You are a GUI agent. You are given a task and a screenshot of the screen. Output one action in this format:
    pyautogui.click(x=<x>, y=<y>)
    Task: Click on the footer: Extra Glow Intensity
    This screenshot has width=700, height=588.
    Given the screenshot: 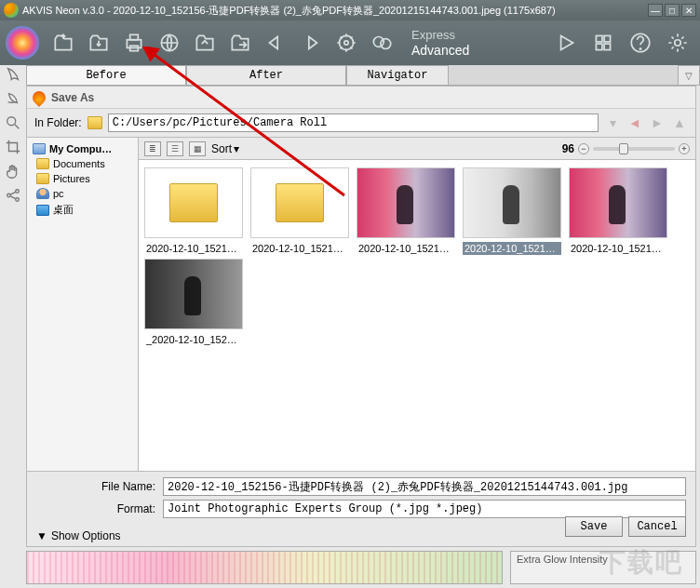 What is the action you would take?
    pyautogui.click(x=361, y=568)
    